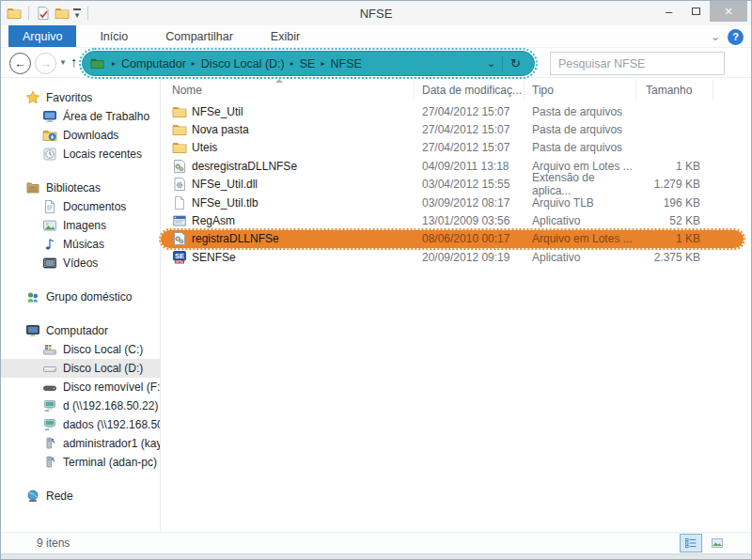 The image size is (752, 560). What do you see at coordinates (226, 203) in the screenshot?
I see `file-name: NFSe_Util.tlb` at bounding box center [226, 203].